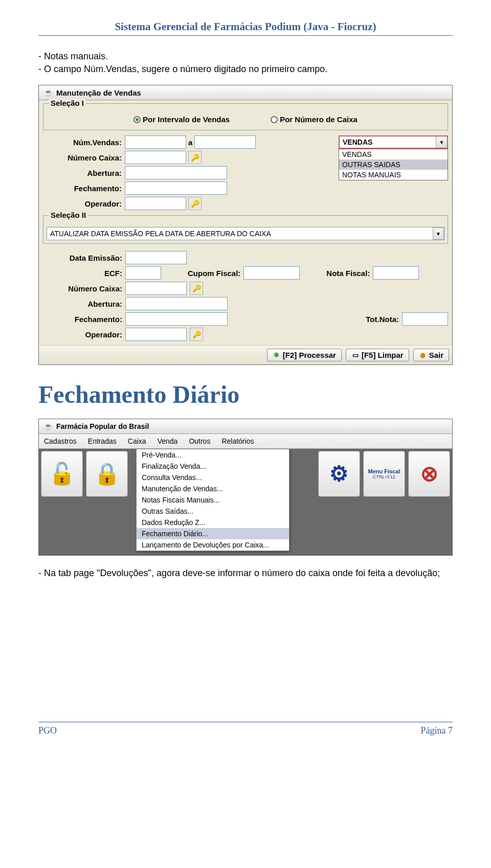  What do you see at coordinates (69, 215) in the screenshot?
I see `legend-selecao-2: Seleção II` at bounding box center [69, 215].